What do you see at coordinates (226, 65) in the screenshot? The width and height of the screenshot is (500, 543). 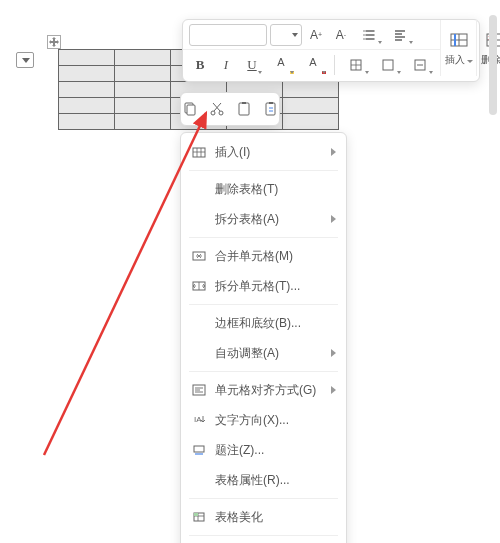 I see `italic-button: I` at bounding box center [226, 65].